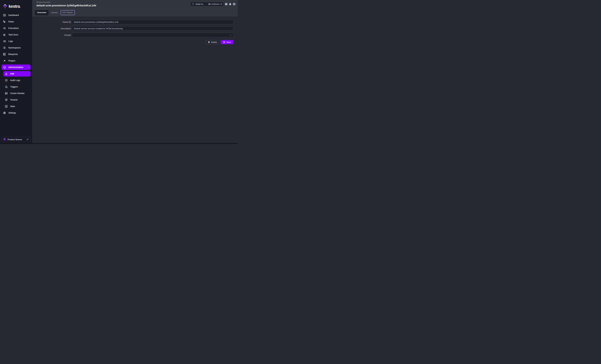  What do you see at coordinates (227, 42) in the screenshot?
I see `save-button: Save` at bounding box center [227, 42].